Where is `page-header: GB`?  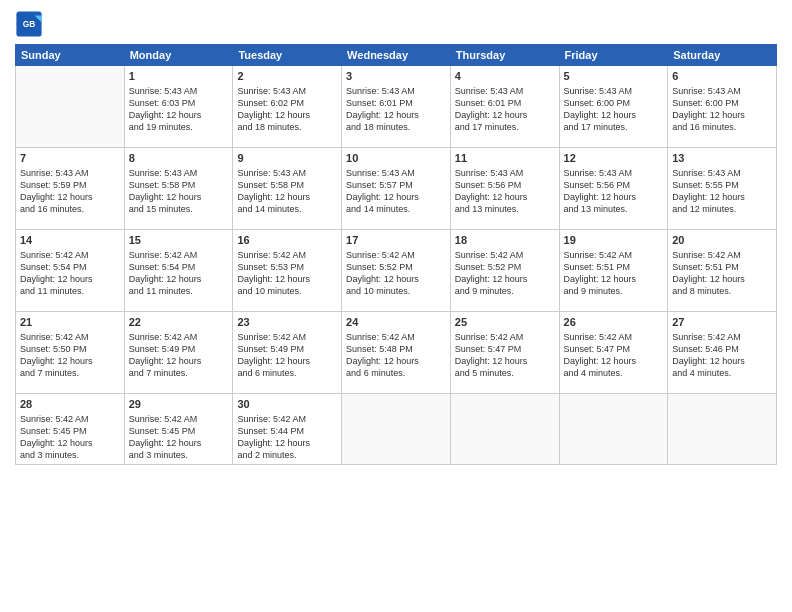 page-header: GB is located at coordinates (396, 24).